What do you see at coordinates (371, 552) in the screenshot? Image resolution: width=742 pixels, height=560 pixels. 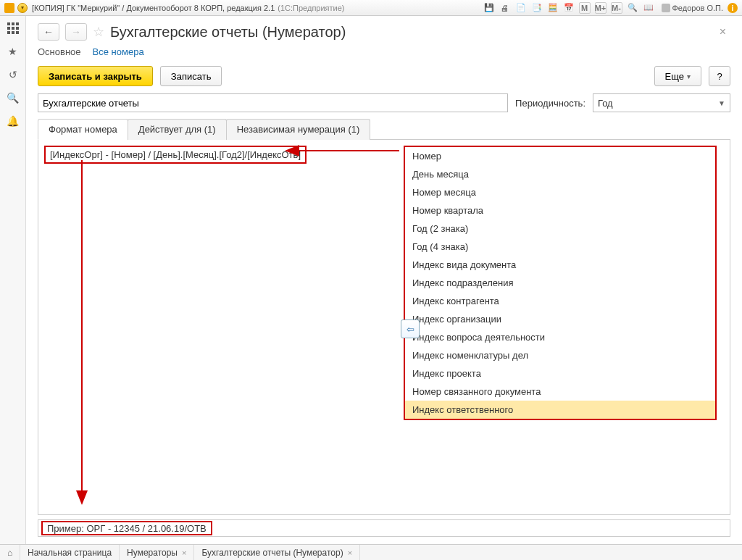 I see `bottom-tabs: ⌂ Начальная страница Нумераторы× Бухгалт…` at bounding box center [371, 552].